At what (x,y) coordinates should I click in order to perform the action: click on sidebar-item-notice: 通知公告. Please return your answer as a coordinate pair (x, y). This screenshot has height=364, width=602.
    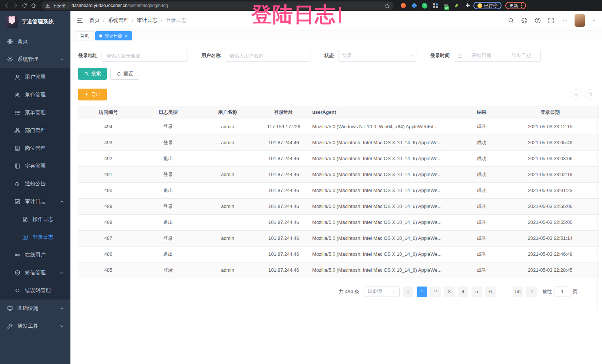
    Looking at the image, I should click on (35, 184).